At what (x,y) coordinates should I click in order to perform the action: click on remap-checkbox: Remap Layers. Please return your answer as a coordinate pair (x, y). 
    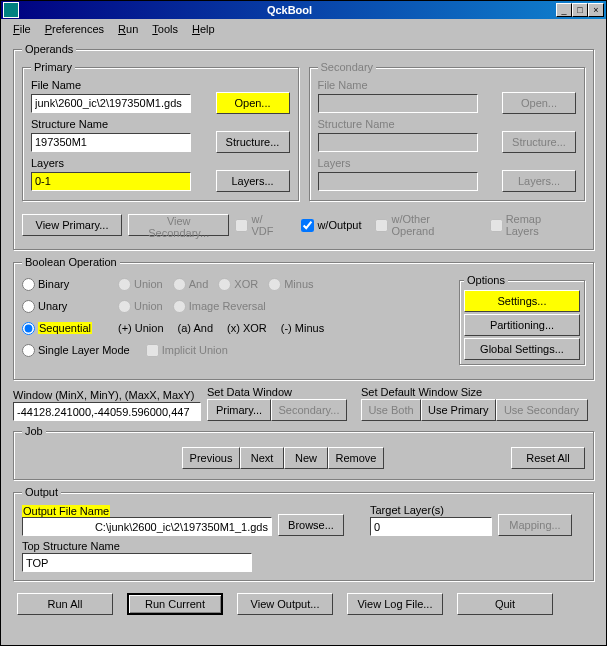
    Looking at the image, I should click on (534, 225).